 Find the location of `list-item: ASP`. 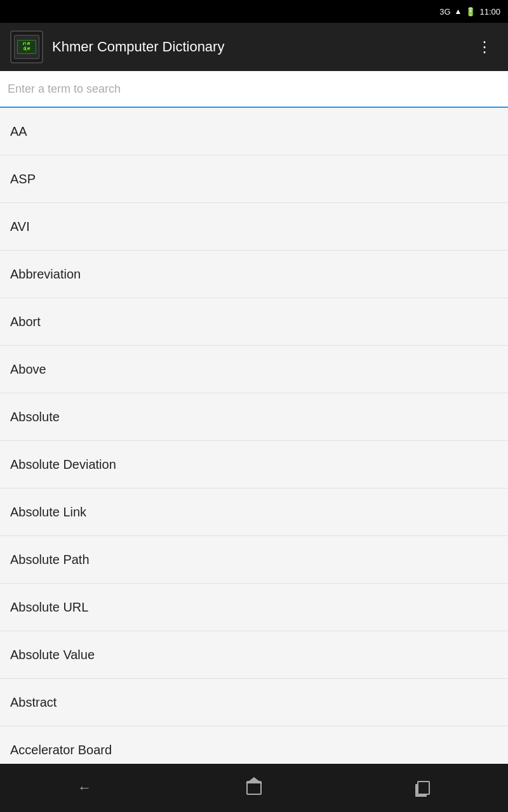

list-item: ASP is located at coordinates (254, 179).